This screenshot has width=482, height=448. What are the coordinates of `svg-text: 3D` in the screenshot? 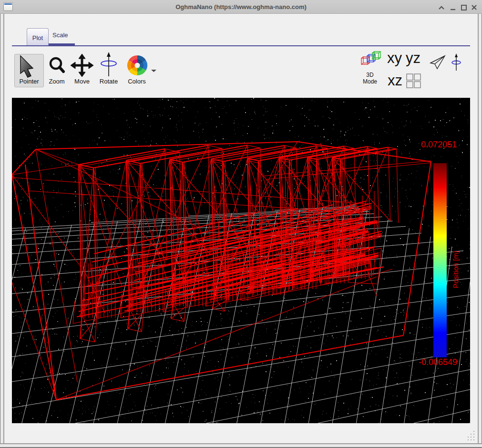 It's located at (370, 75).